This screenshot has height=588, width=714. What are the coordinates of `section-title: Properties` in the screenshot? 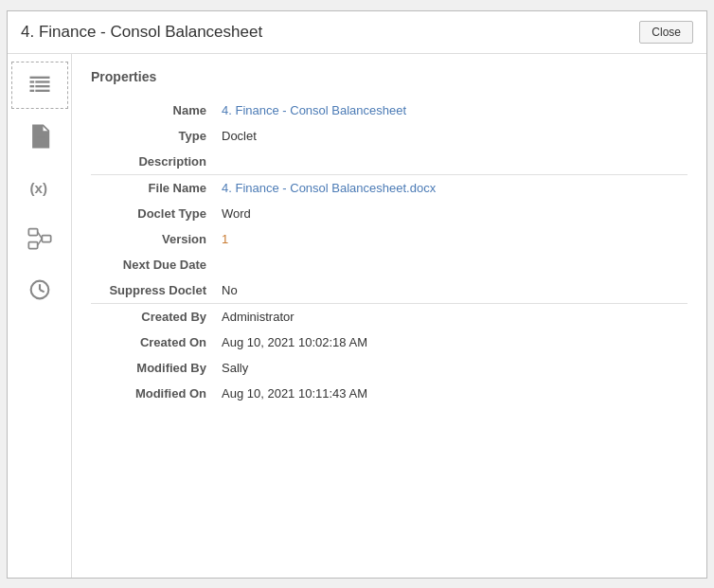 It's located at (389, 77).